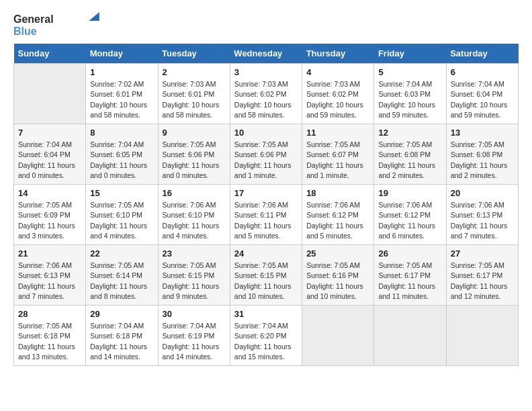 This screenshot has height=411, width=532. What do you see at coordinates (50, 154) in the screenshot?
I see `calendar-cell: 7Sunrise: 7:04 AM Sunset: 6:04 PM Daylig…` at bounding box center [50, 154].